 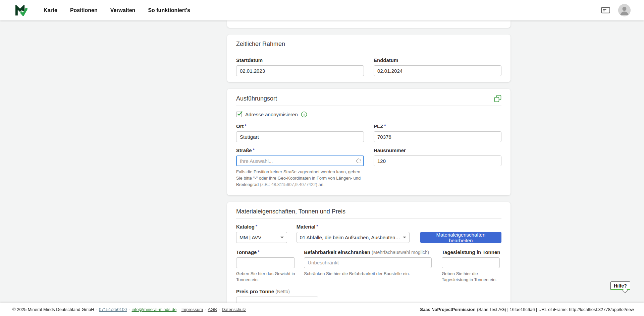 What do you see at coordinates (234, 310) in the screenshot?
I see `footer-link-datenschutz: Datenschutz` at bounding box center [234, 310].